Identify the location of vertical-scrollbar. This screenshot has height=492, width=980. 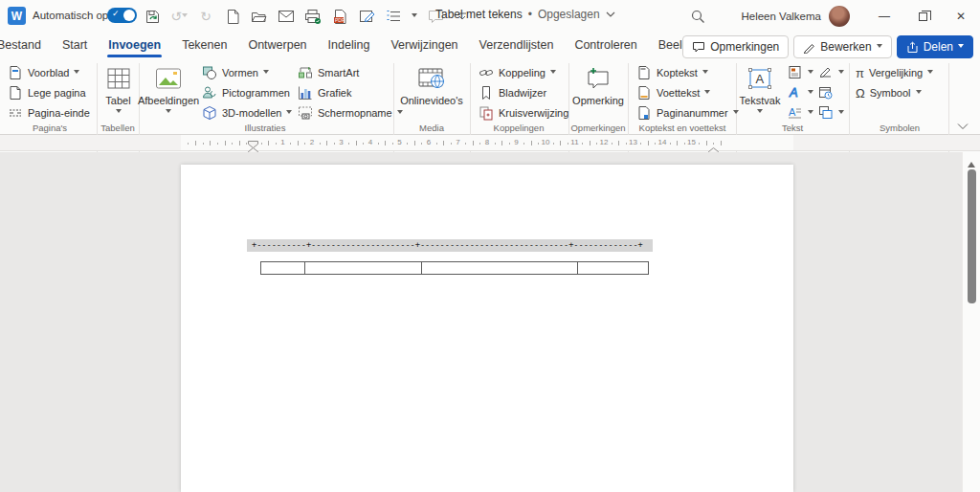
(970, 322).